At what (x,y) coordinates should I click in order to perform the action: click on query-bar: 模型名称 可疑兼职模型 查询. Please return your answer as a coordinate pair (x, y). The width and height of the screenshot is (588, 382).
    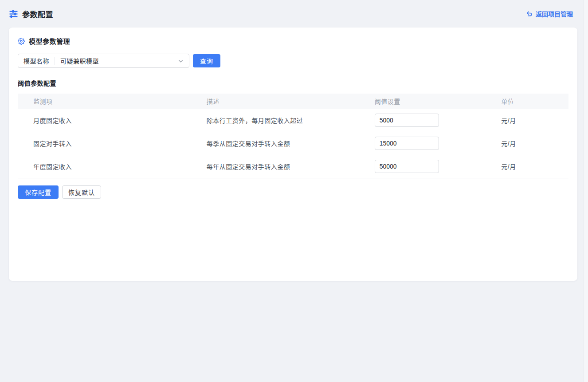
    Looking at the image, I should click on (293, 61).